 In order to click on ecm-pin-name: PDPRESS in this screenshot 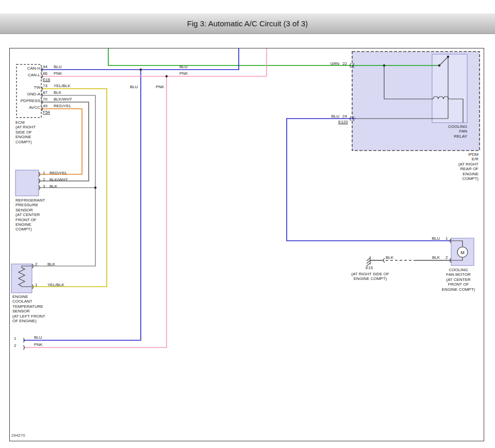, I will do `click(29, 101)`.